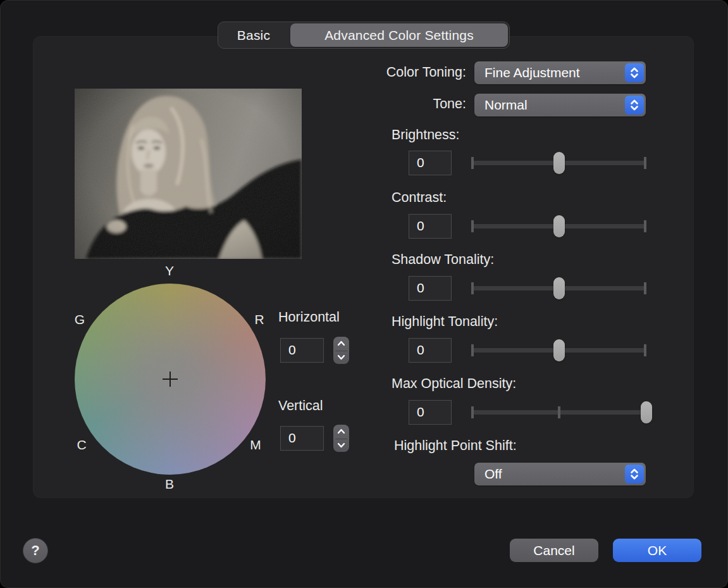 This screenshot has width=728, height=588. Describe the element at coordinates (443, 260) in the screenshot. I see `shadow-tonality-label: Shadow Tonality:` at that location.